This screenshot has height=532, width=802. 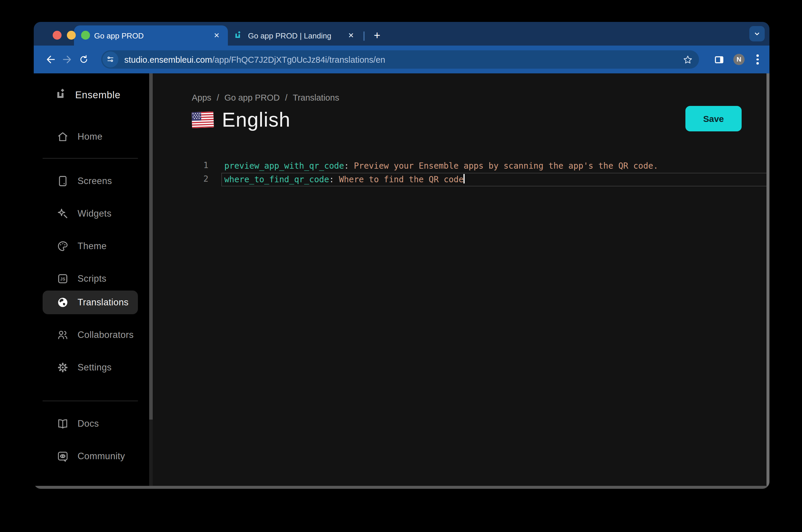 What do you see at coordinates (316, 98) in the screenshot?
I see `breadcrumb-item-translations: Translations` at bounding box center [316, 98].